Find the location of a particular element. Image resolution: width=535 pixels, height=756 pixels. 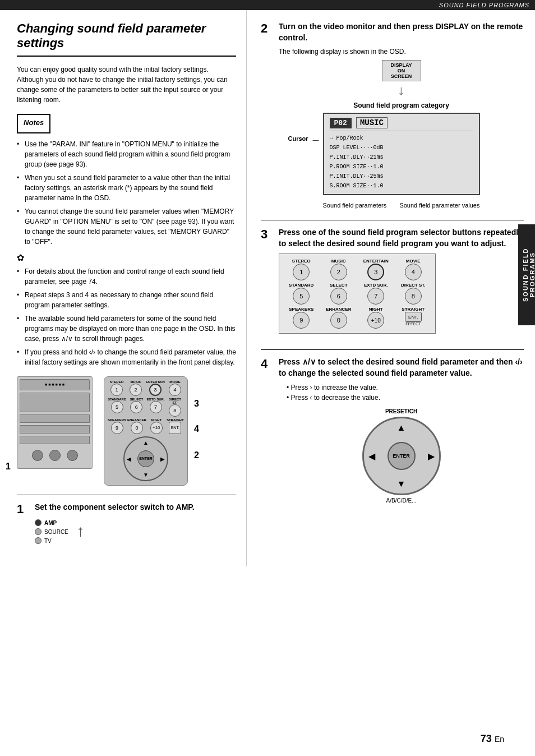

nav-down-arrow: ▼ is located at coordinates (402, 484).